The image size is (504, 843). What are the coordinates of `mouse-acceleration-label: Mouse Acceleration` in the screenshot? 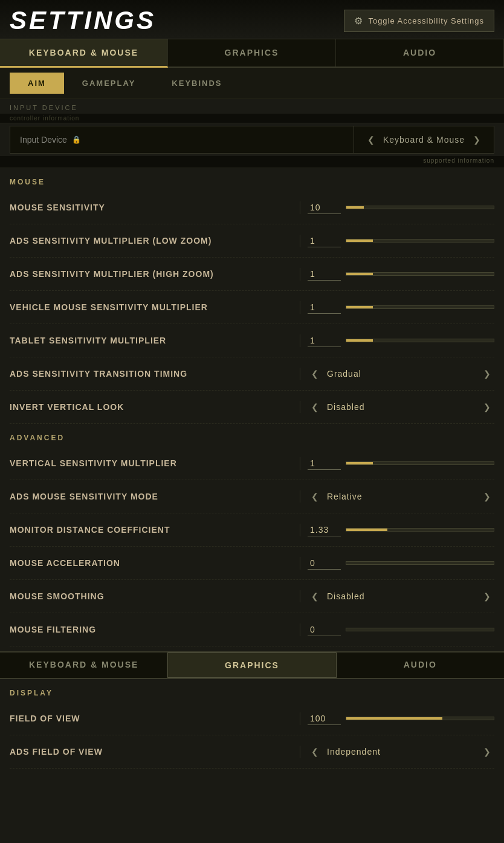 It's located at (155, 563).